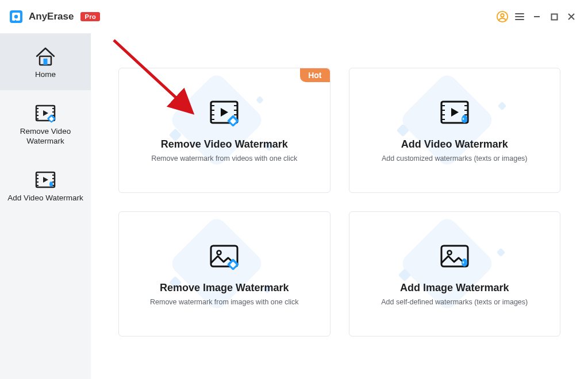  I want to click on sidebar: Home Remove Video Watermark Add Video Wa…, so click(45, 206).